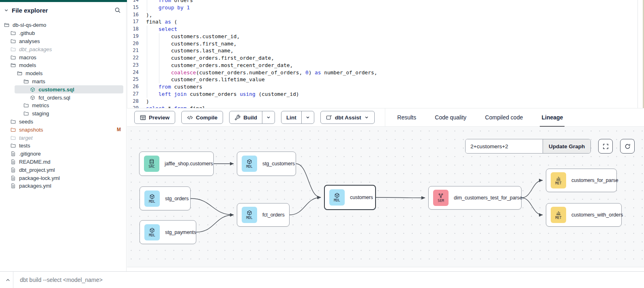 This screenshot has width=644, height=288. What do you see at coordinates (63, 186) in the screenshot?
I see `tree-item-packages-yml: packages.yml` at bounding box center [63, 186].